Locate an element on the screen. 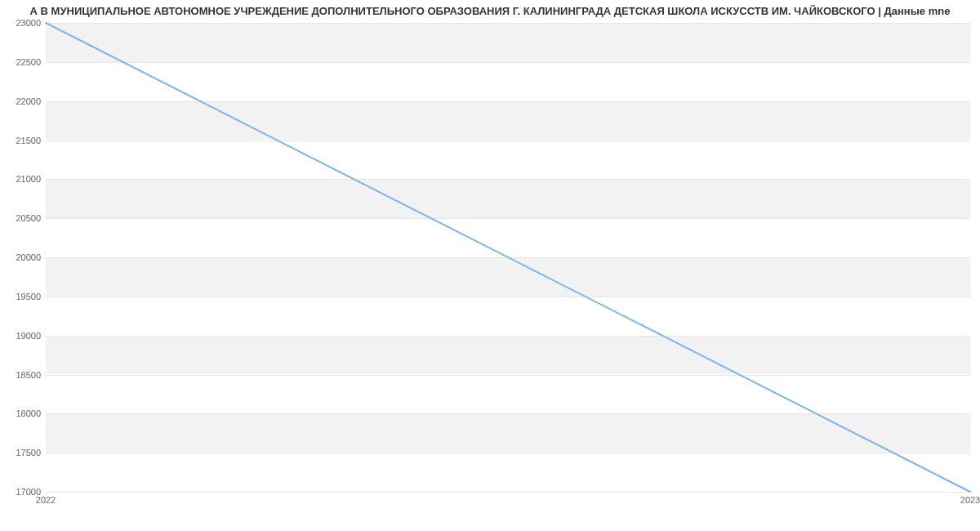  y-tick-label: 21000 is located at coordinates (23, 179).